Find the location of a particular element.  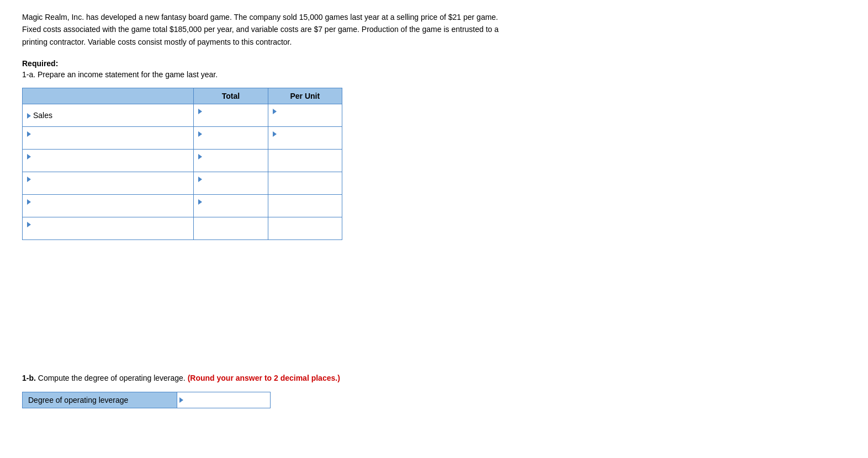

leverage-input-cell is located at coordinates (224, 400).